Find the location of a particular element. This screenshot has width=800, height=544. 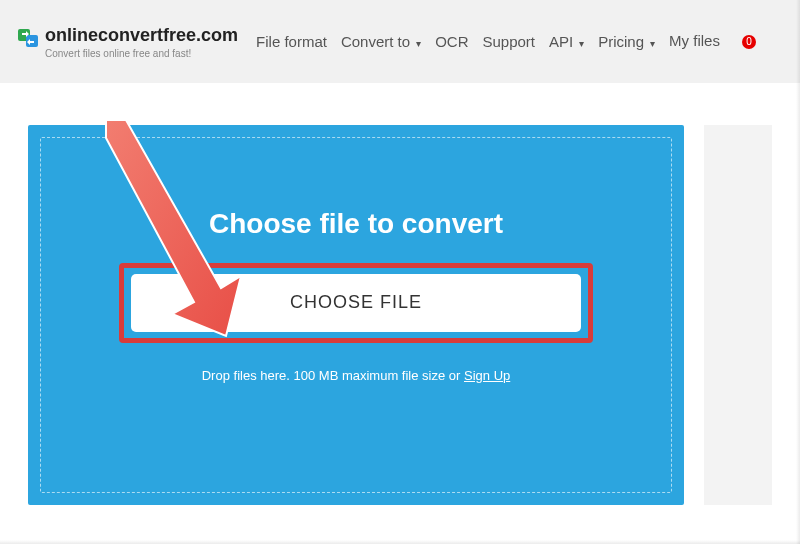

nav-api: API ▾ is located at coordinates (566, 42).